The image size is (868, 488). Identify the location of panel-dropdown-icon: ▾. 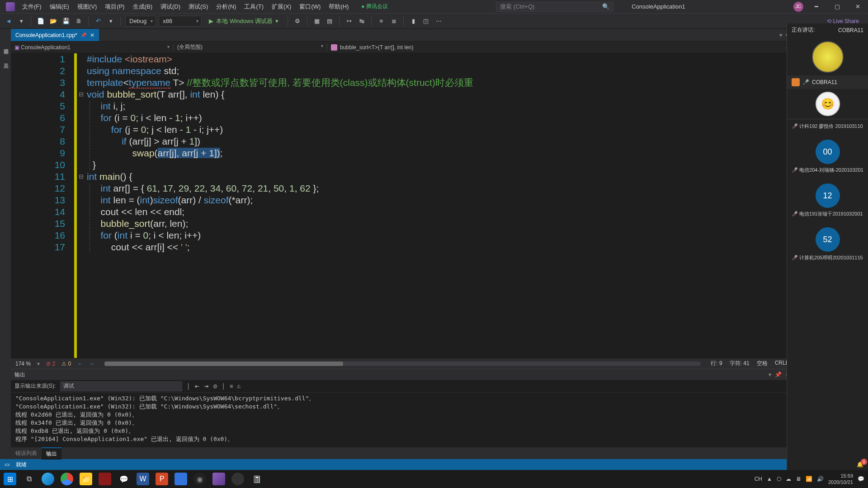
(770, 375).